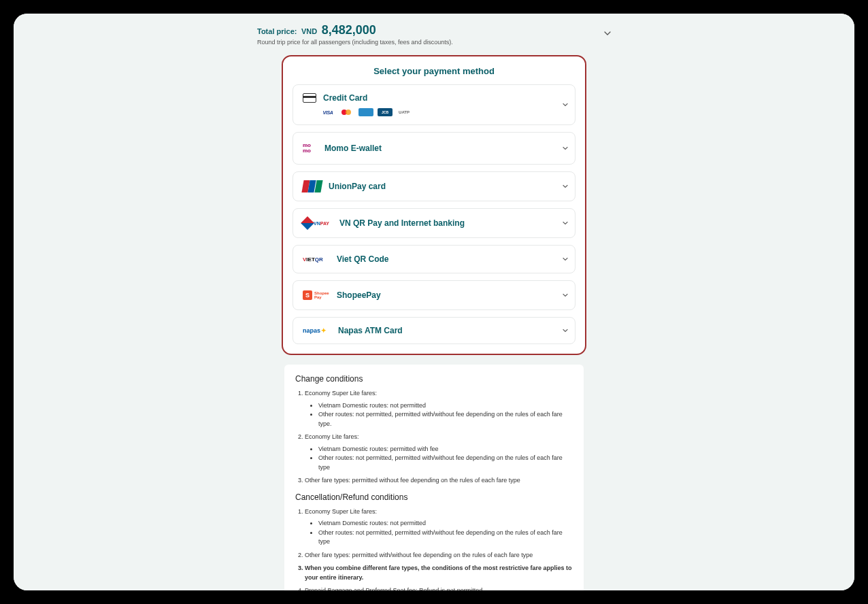  What do you see at coordinates (434, 331) in the screenshot?
I see `payment-option-napas: napas✦ Napas ATM Card` at bounding box center [434, 331].